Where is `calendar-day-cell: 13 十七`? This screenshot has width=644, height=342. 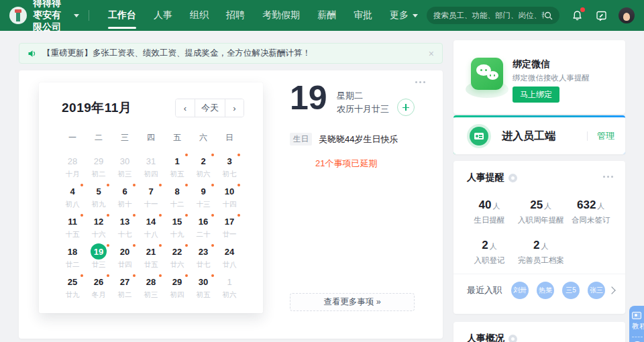 calendar-day-cell: 13 十七 is located at coordinates (125, 227).